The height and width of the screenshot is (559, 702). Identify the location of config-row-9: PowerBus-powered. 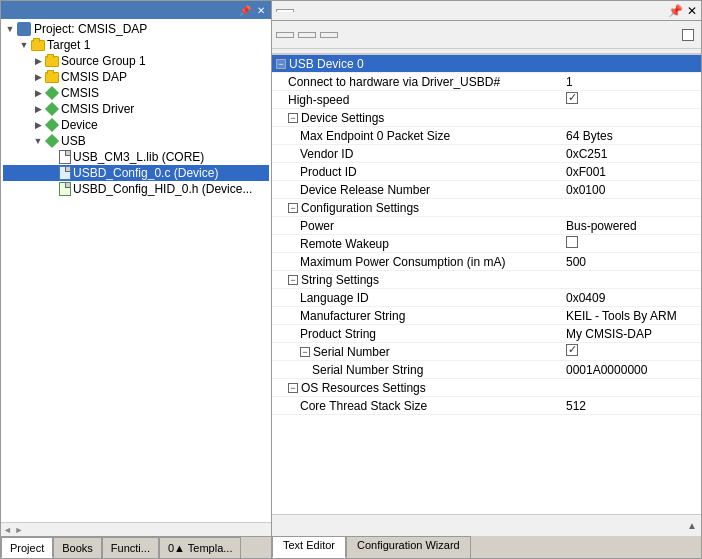
(486, 226).